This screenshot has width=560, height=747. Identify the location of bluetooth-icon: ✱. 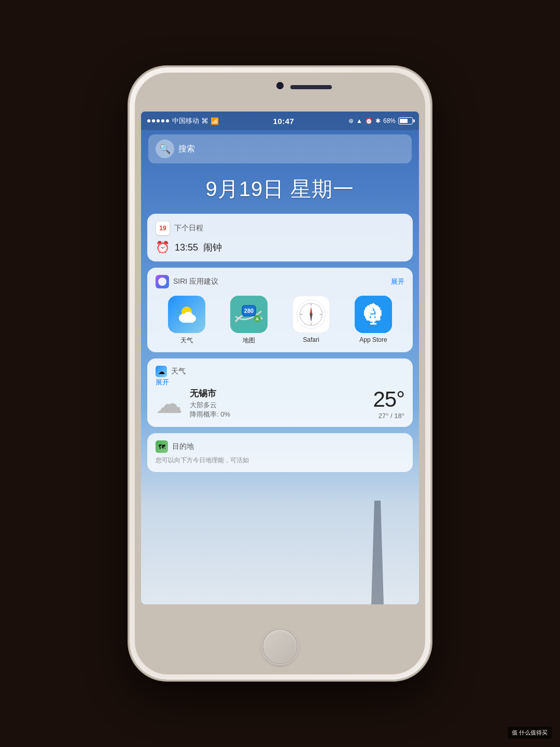
(378, 121).